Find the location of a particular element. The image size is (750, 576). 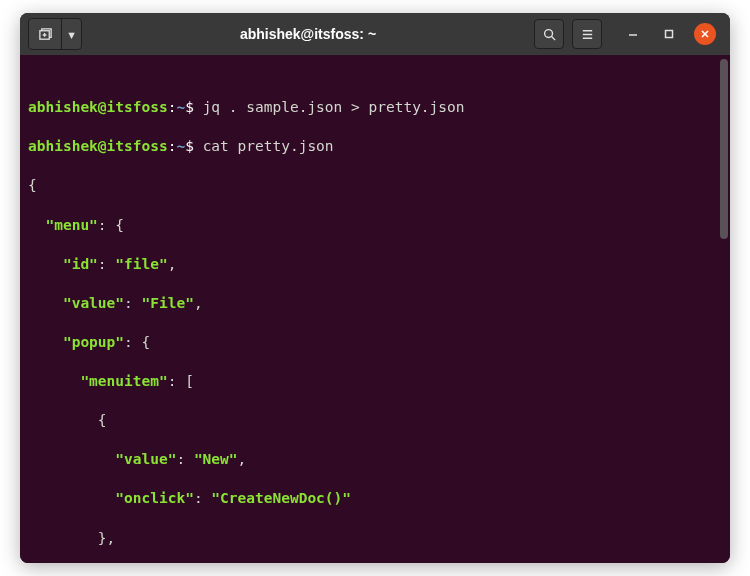

newtab-dropdown-button: ▾ is located at coordinates (71, 34).